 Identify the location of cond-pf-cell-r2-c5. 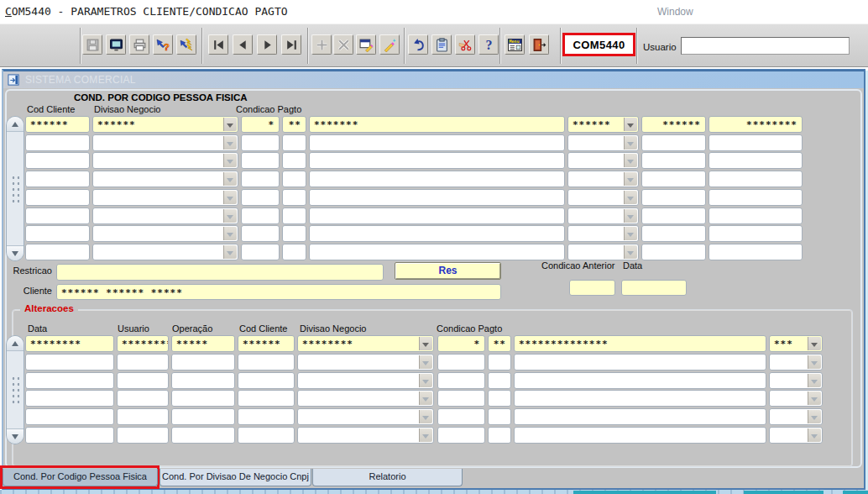
(437, 143).